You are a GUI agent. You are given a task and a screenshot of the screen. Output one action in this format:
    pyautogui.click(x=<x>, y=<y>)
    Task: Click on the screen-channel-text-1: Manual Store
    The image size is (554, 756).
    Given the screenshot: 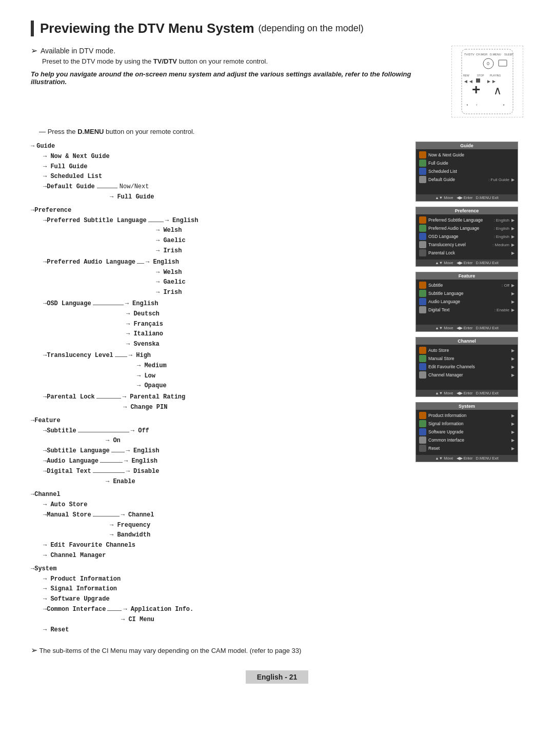 What is the action you would take?
    pyautogui.click(x=469, y=359)
    